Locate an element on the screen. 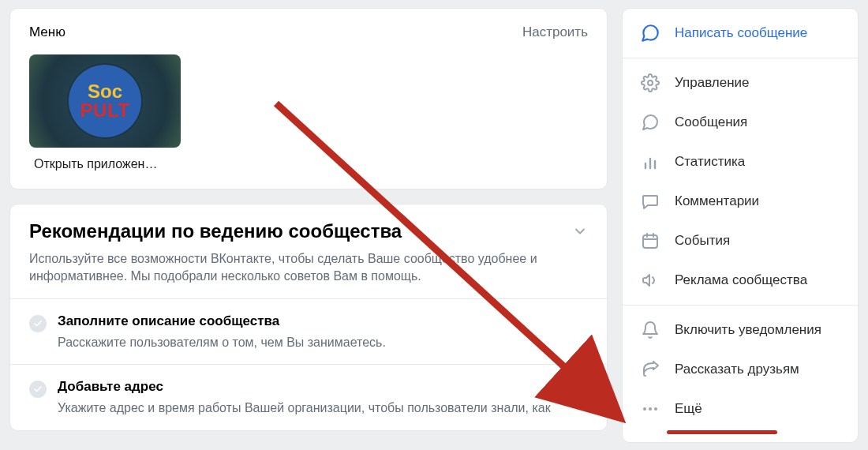 This screenshot has width=868, height=450. sidebar-item-label: Управление is located at coordinates (712, 83).